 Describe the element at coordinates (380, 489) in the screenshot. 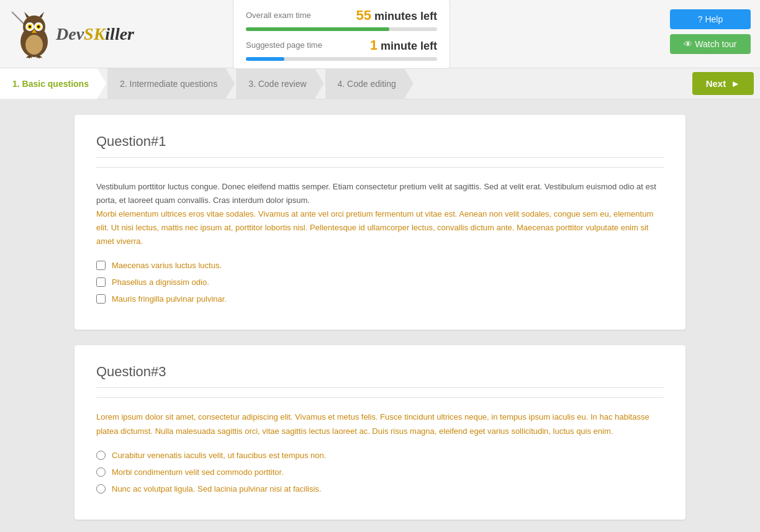

I see `q3-option-3: Nunc ac volutpat ligula. Sed lacinia pul…` at that location.